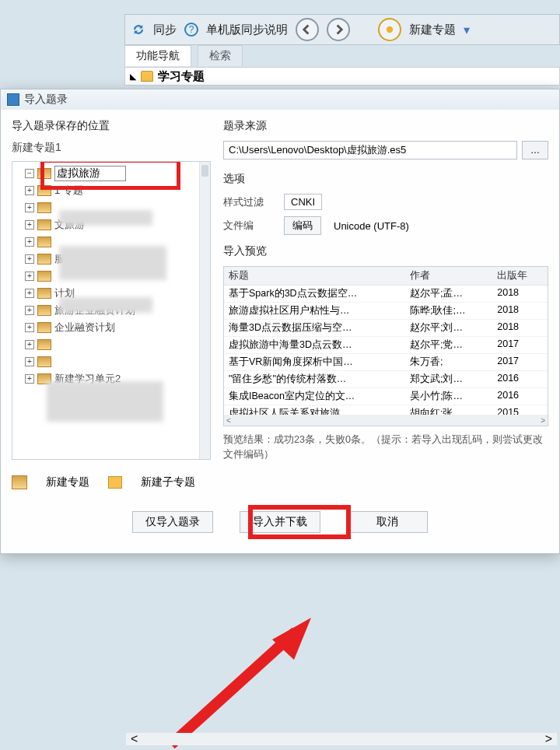 Image resolution: width=560 pixels, height=750 pixels. I want to click on cell-author: 郑文武;刘…, so click(449, 380).